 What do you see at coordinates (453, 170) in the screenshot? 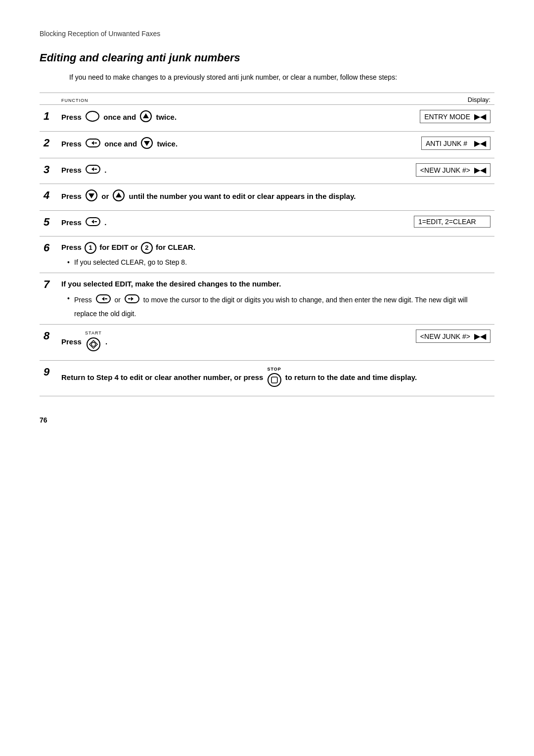
I see `step-3-display-box: <NEW JUNK #> ▶◀` at bounding box center [453, 170].